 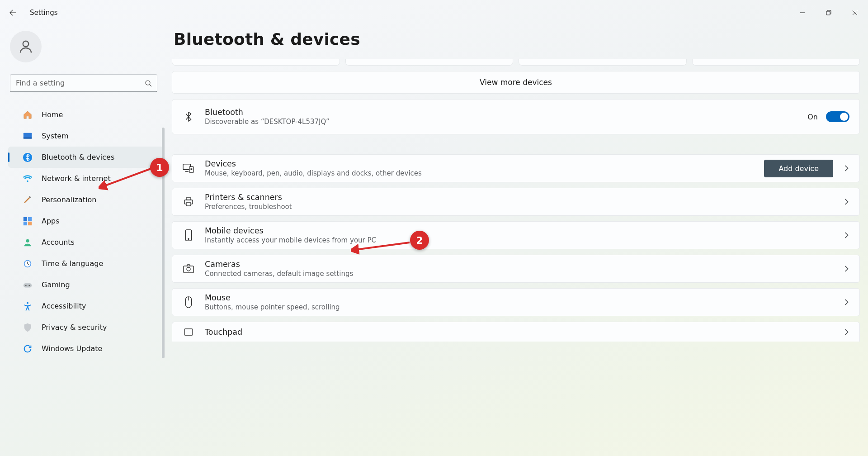 What do you see at coordinates (519, 264) in the screenshot?
I see `card-title: Cameras` at bounding box center [519, 264].